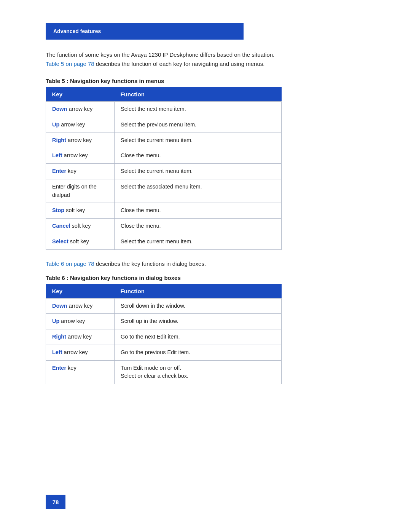  What do you see at coordinates (206, 278) in the screenshot?
I see `table6-title: Table 6 : Navigation key functions in di…` at bounding box center [206, 278].